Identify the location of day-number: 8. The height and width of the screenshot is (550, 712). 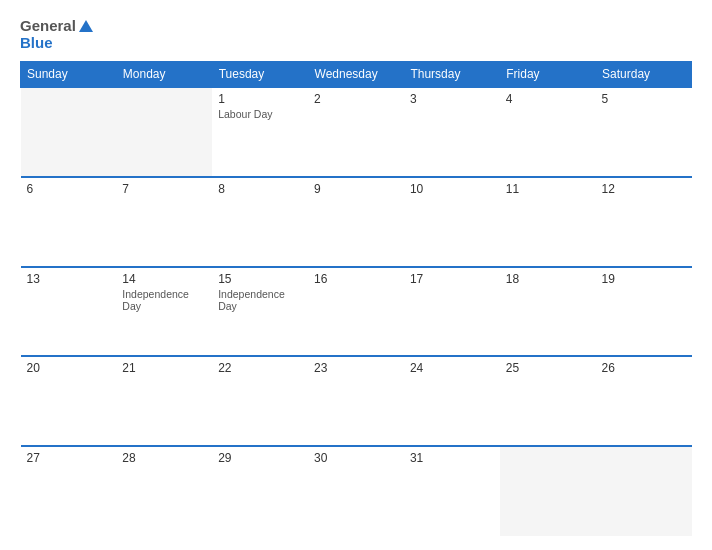
(260, 189).